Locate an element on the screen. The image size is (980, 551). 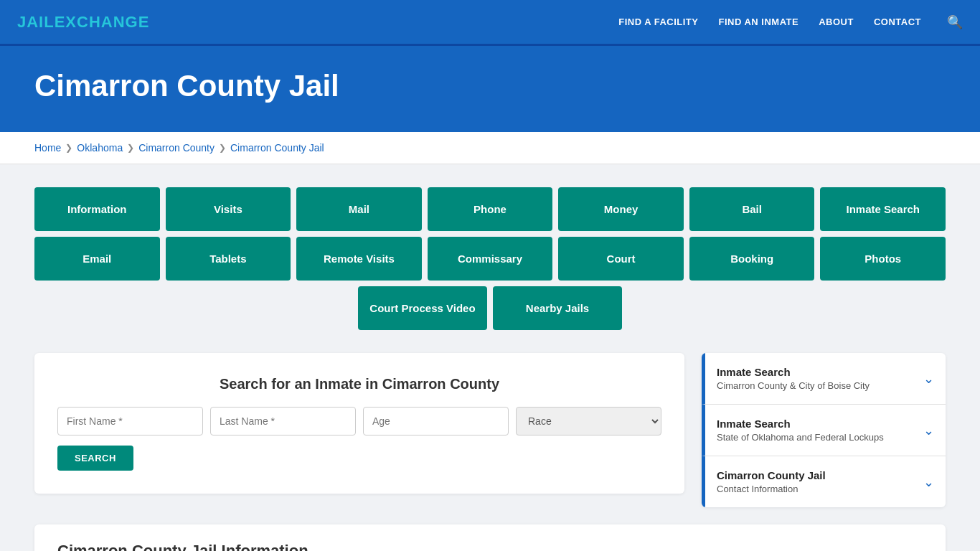
btn-visits: Visits is located at coordinates (228, 209).